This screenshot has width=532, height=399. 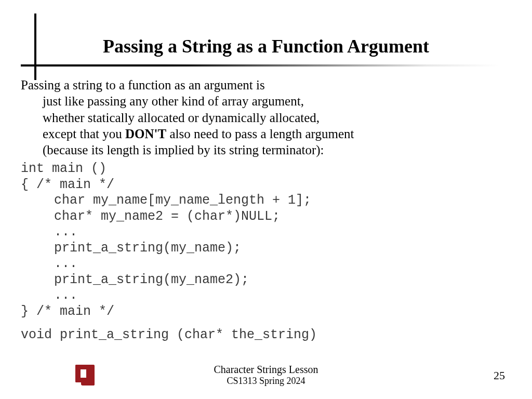 What do you see at coordinates (265, 217) in the screenshot?
I see `code-line: char* my_name2 = (char*)NULL;` at bounding box center [265, 217].